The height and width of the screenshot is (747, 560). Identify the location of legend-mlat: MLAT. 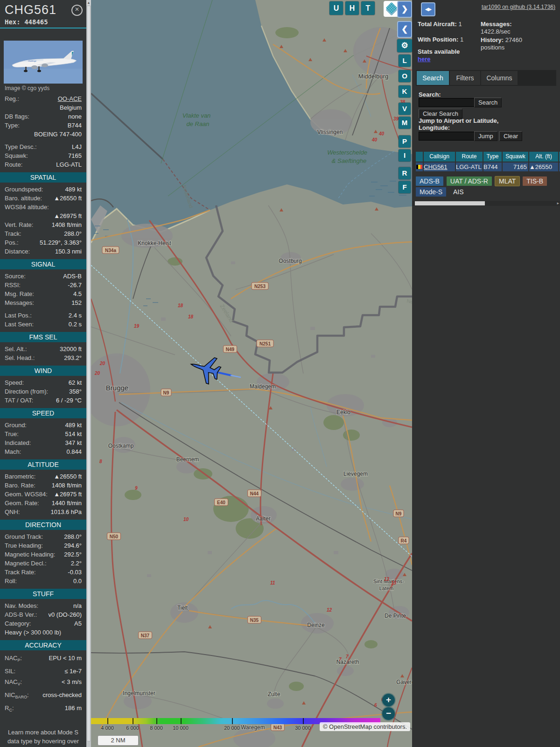
(507, 181).